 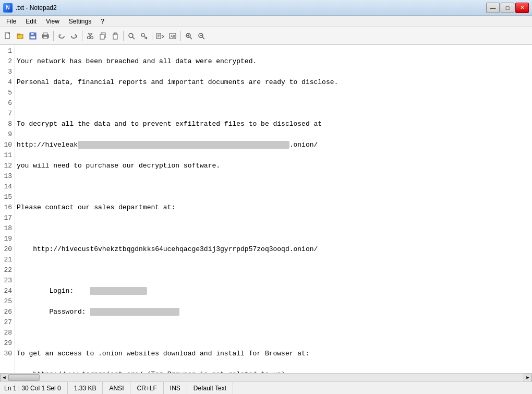 What do you see at coordinates (144, 36) in the screenshot?
I see `find-replace-button` at bounding box center [144, 36].